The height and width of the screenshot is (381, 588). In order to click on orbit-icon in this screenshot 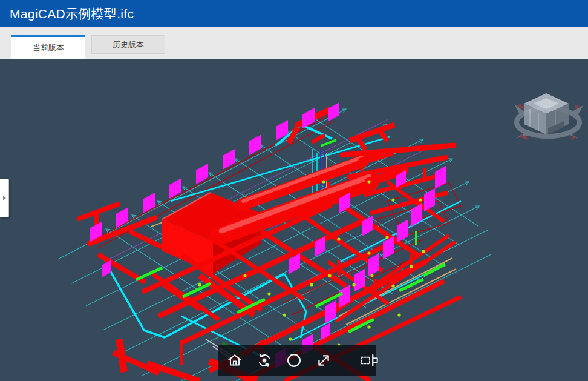, I will do `click(264, 360)`.